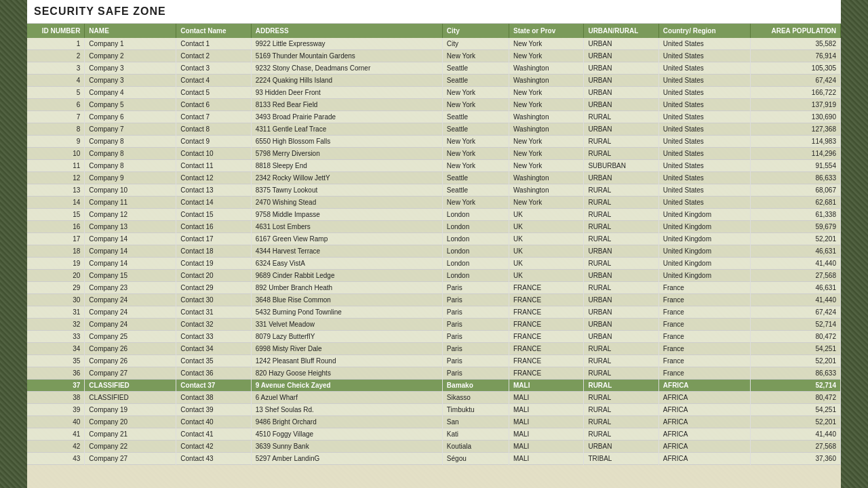 The height and width of the screenshot is (488, 868). What do you see at coordinates (214, 215) in the screenshot?
I see `table-cell: Contact 15` at bounding box center [214, 215].